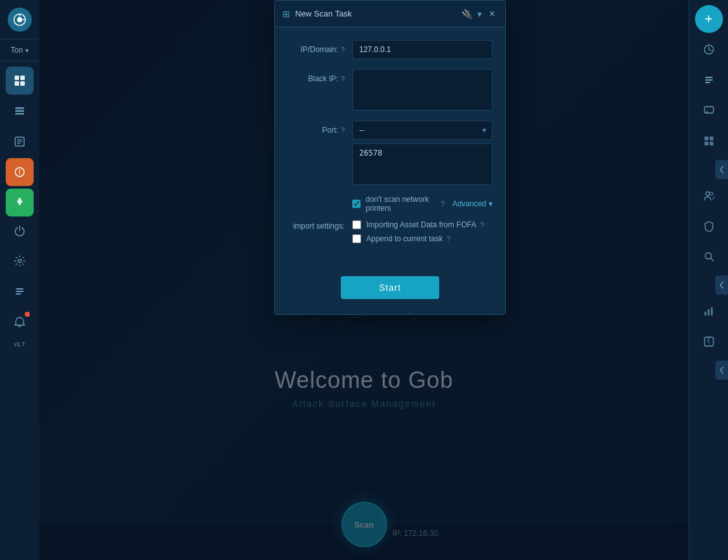 This screenshot has width=728, height=560. What do you see at coordinates (20, 111) in the screenshot?
I see `sidebar-item-assets` at bounding box center [20, 111].